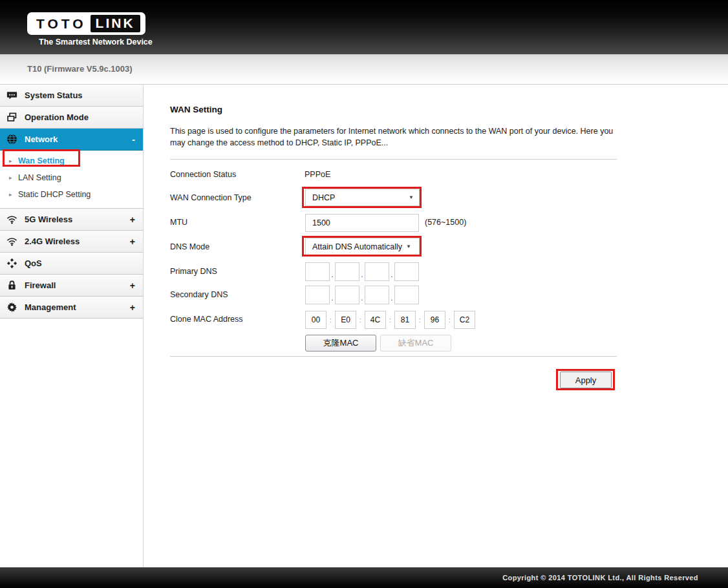  What do you see at coordinates (211, 198) in the screenshot?
I see `wan-connection-type-label: WAN Connection Type` at bounding box center [211, 198].